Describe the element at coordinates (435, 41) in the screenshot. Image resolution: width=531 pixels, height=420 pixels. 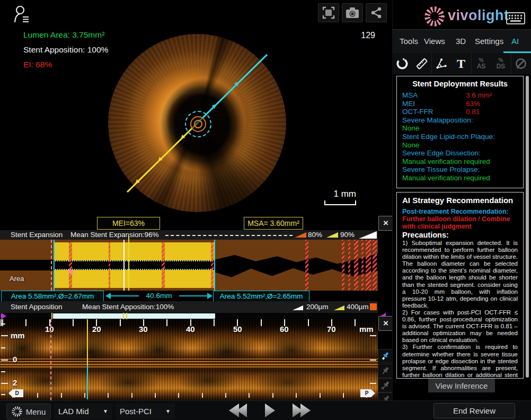
I see `tab-views: Views` at that location.